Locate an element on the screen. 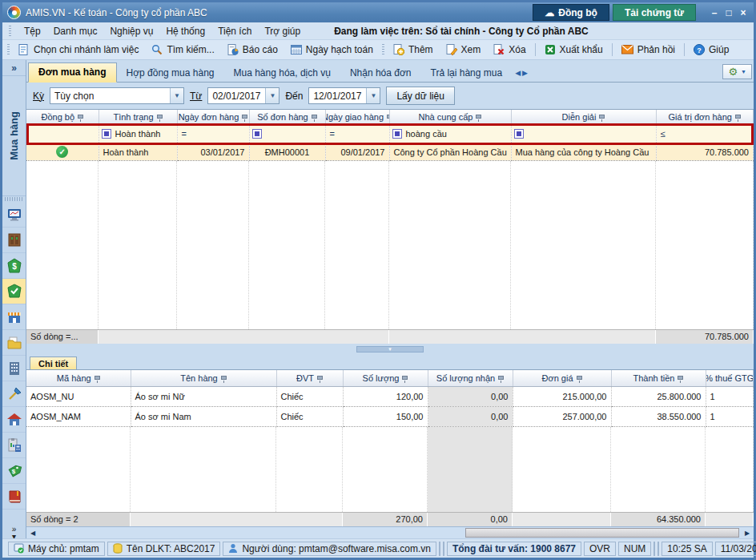  sidebar-overflow-button: » ▾ is located at coordinates (14, 531).